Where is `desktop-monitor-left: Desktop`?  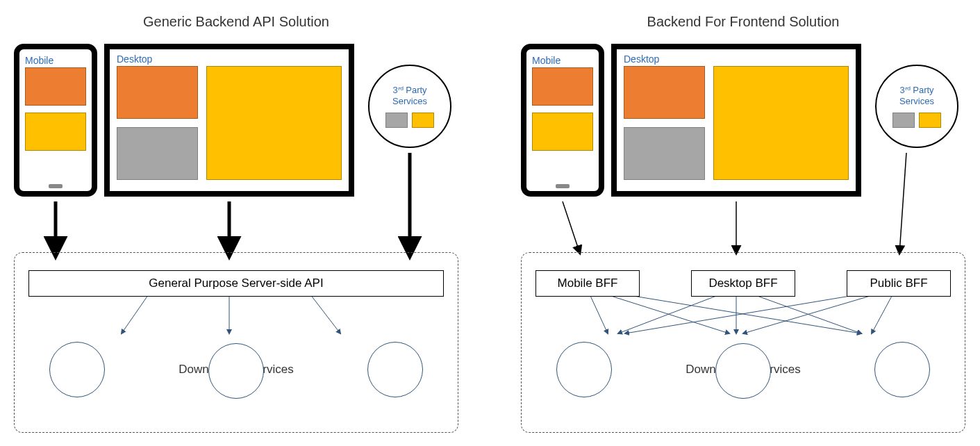 desktop-monitor-left: Desktop is located at coordinates (229, 120).